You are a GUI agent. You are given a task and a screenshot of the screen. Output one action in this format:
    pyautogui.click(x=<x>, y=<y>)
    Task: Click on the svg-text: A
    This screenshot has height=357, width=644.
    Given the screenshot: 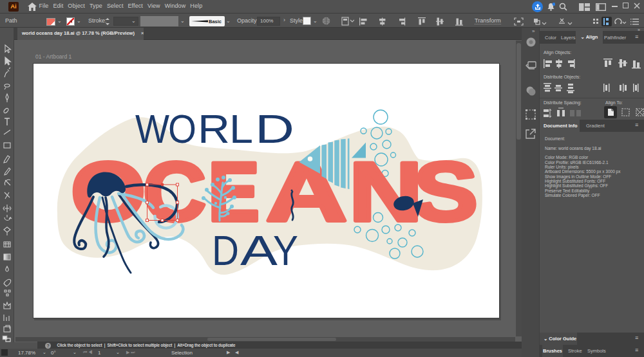 What is the action you would take?
    pyautogui.click(x=259, y=251)
    